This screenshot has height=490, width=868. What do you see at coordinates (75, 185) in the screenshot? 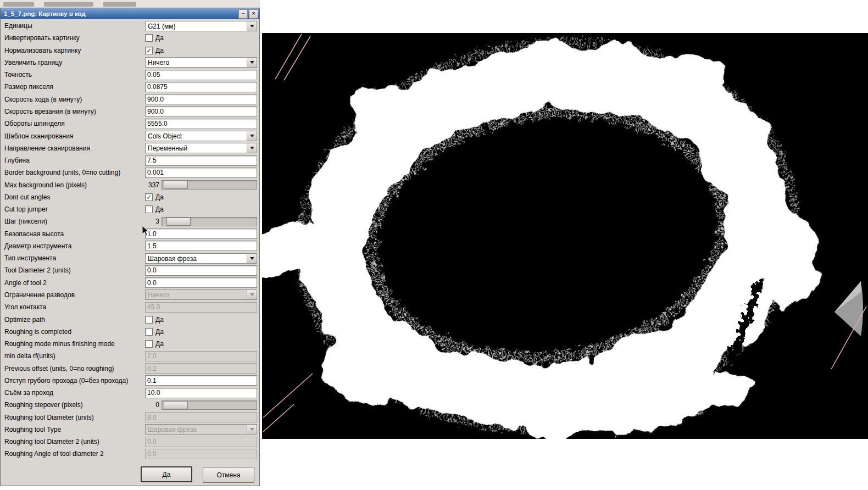
I see `field-label: Max background len (pixels)` at bounding box center [75, 185].